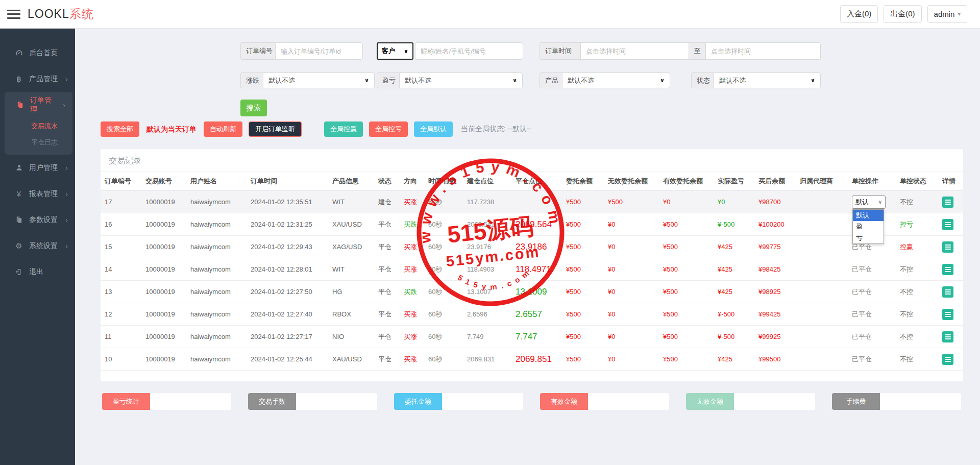  What do you see at coordinates (38, 167) in the screenshot?
I see `sidebar-item-user: 用户管理›` at bounding box center [38, 167].